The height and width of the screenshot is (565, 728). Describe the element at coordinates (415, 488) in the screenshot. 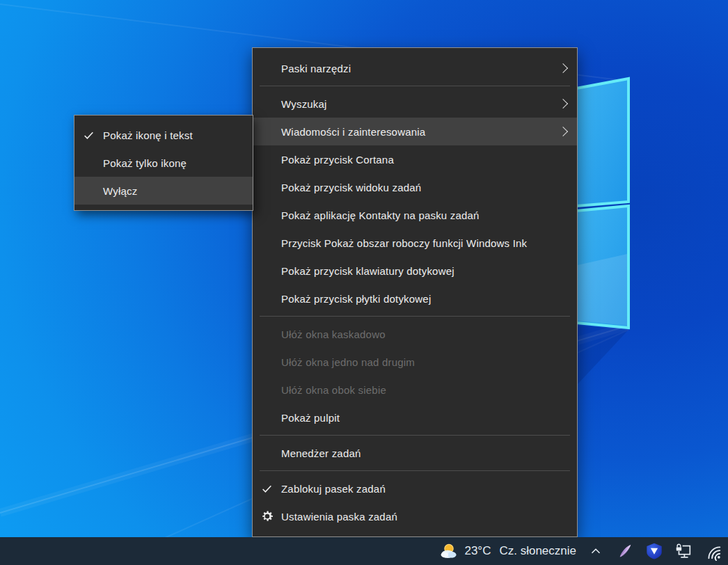

I see `menu-item-zablokuj-pasek-zadan: Zablokuj pasek zadań` at that location.